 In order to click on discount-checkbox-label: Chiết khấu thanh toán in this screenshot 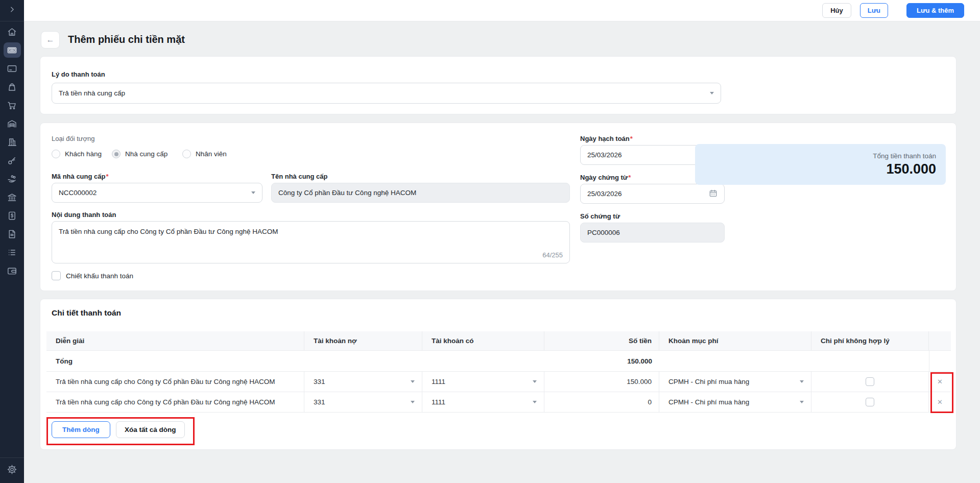, I will do `click(100, 276)`.